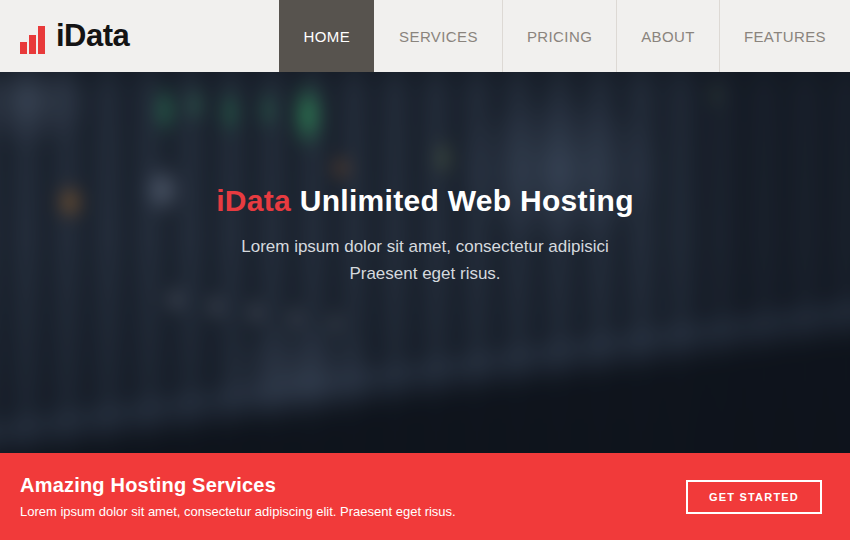 The width and height of the screenshot is (850, 540). Describe the element at coordinates (92, 36) in the screenshot. I see `logo-text: iData` at that location.